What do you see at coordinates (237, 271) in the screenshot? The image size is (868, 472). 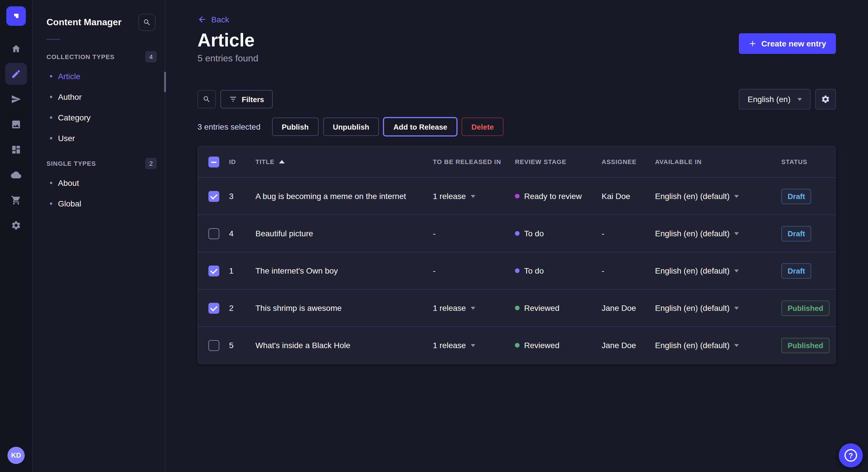 I see `cell-id: 1` at bounding box center [237, 271].